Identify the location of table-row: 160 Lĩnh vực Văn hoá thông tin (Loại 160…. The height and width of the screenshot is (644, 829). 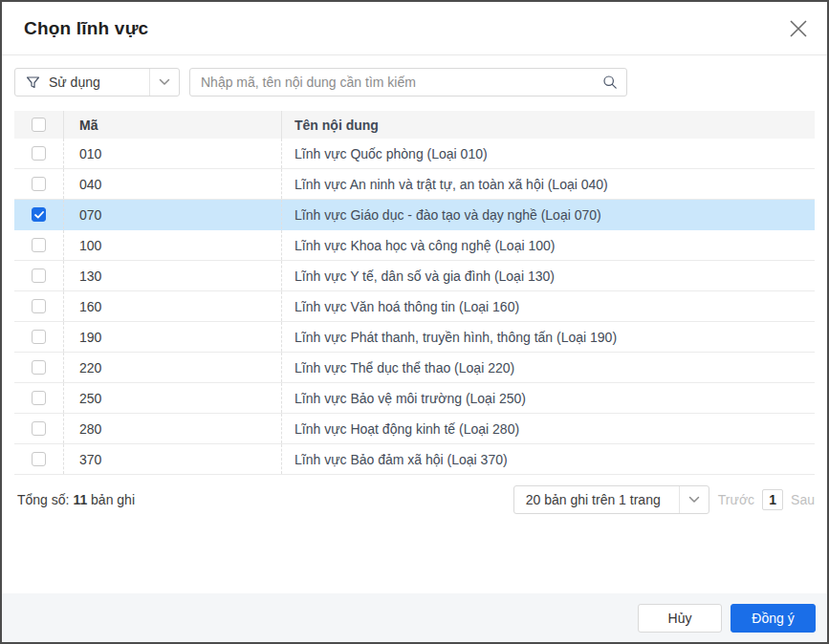
(415, 307).